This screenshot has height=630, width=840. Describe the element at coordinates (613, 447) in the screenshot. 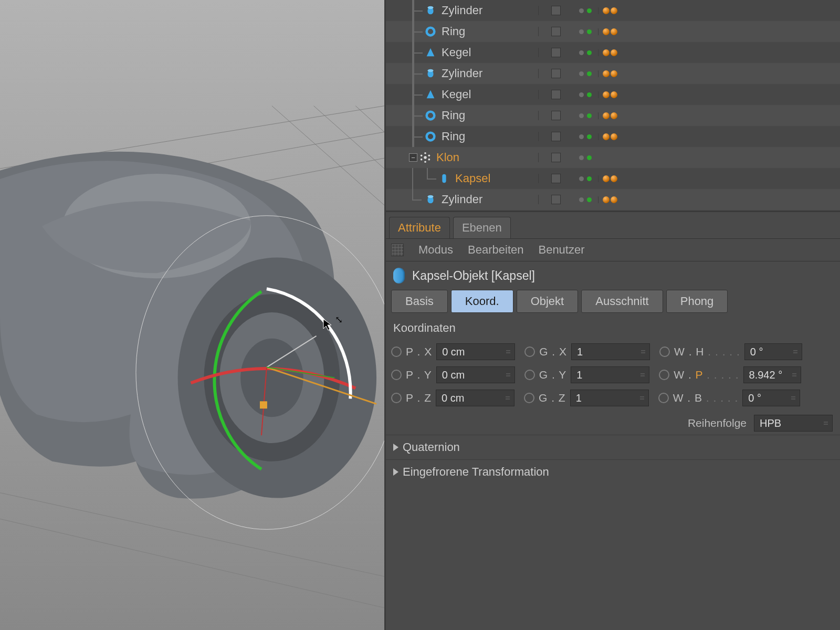

I see `fold-quaternion: Quaternion` at that location.